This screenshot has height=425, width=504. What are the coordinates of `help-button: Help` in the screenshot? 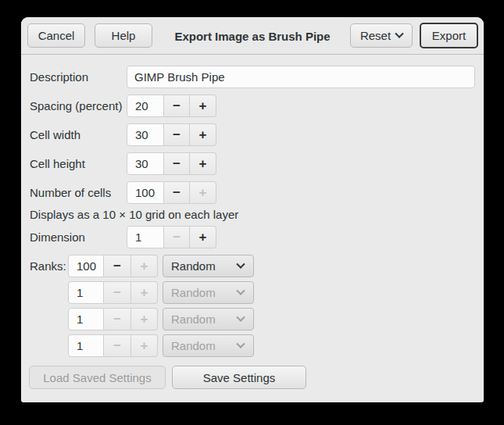 It's located at (123, 36).